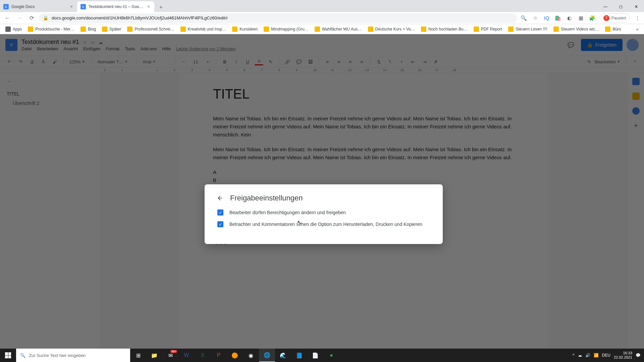  Describe the element at coordinates (219, 355) in the screenshot. I see `app-powerpoint: P` at that location.